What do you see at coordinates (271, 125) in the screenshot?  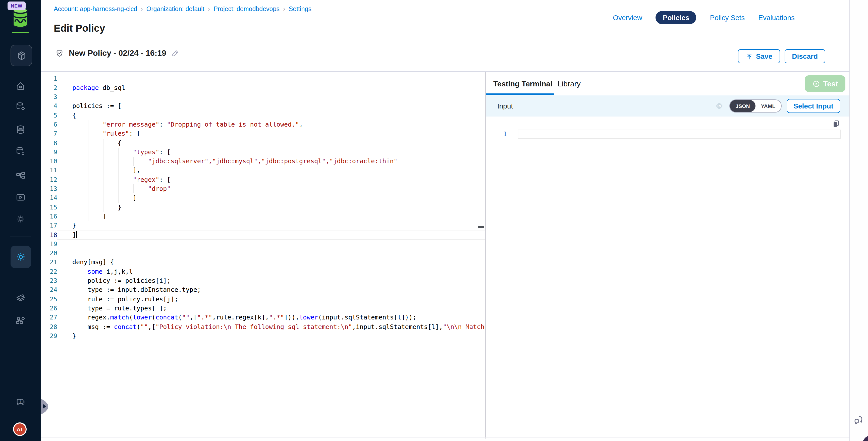 I see `code-text: "error_message": "Dropping of table is n…` at bounding box center [271, 125].